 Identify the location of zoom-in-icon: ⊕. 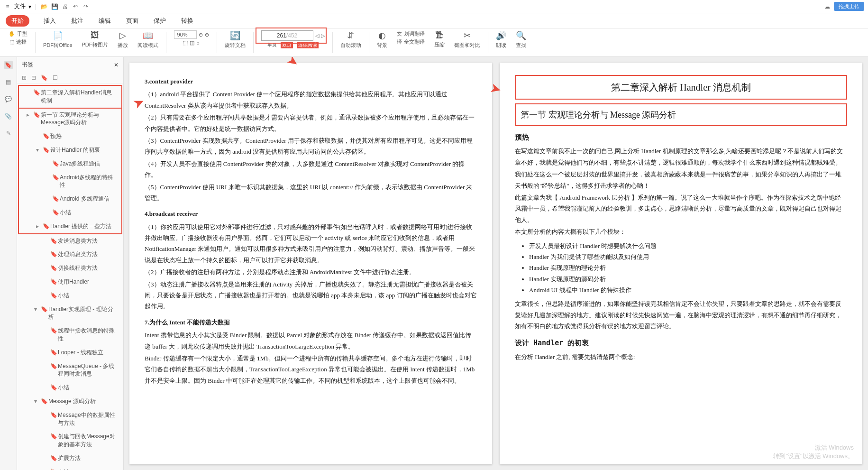
(207, 35).